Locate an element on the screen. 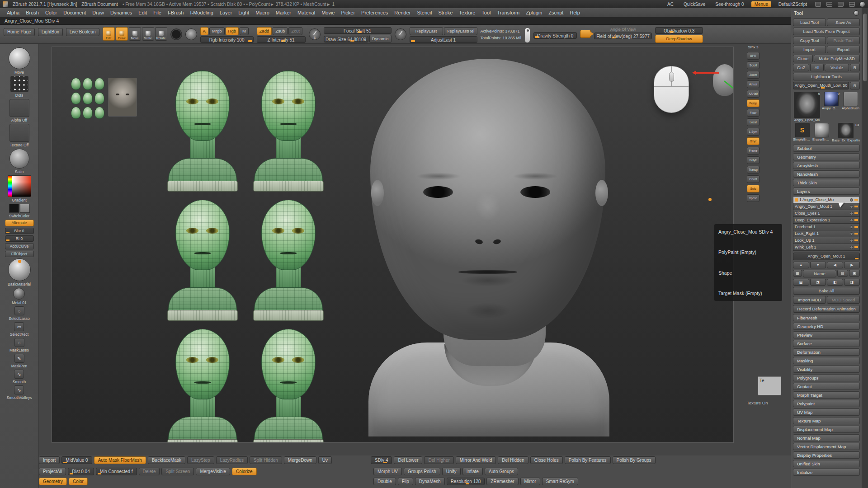  tool-section-header: Surface is located at coordinates (826, 343).